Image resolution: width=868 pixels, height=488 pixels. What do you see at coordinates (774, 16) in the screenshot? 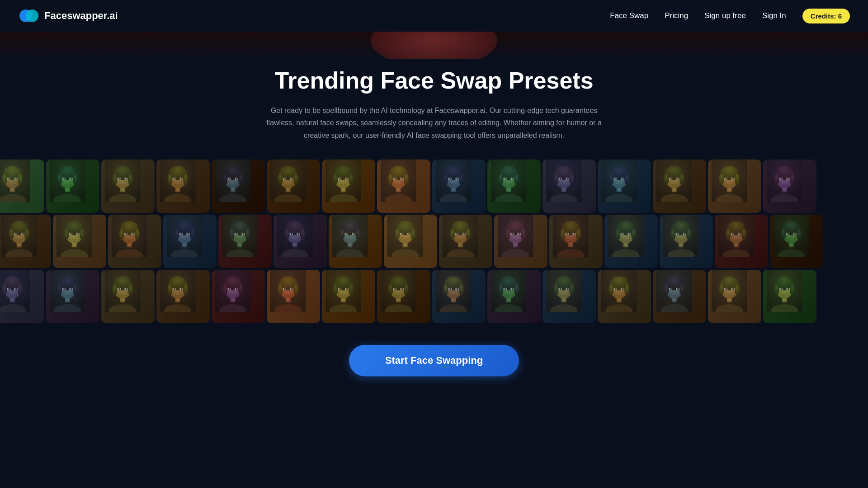
I see `nav-sign-in: Sign In` at bounding box center [774, 16].